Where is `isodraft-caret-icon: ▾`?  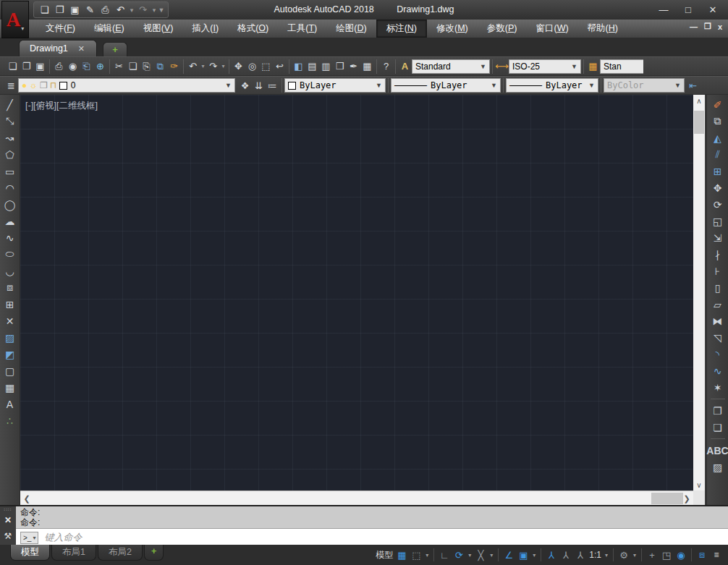
isodraft-caret-icon: ▾ is located at coordinates (491, 555).